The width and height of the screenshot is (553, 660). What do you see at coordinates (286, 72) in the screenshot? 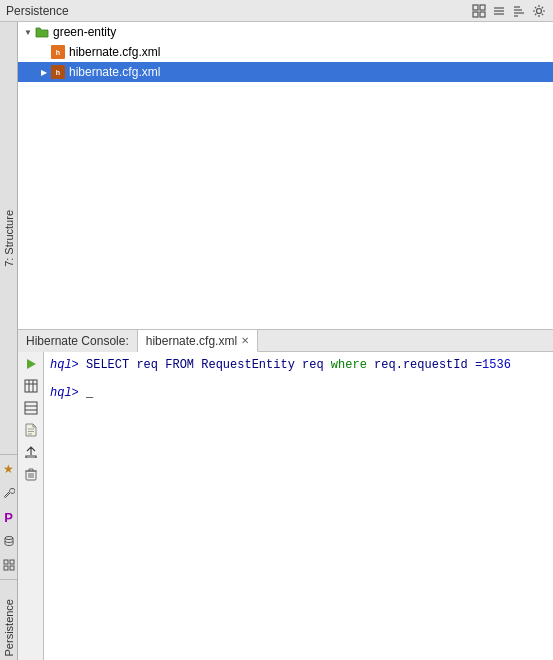
I see `tree-item-hibernate2: ▶ h hibernate.cfg.xml` at bounding box center [286, 72].